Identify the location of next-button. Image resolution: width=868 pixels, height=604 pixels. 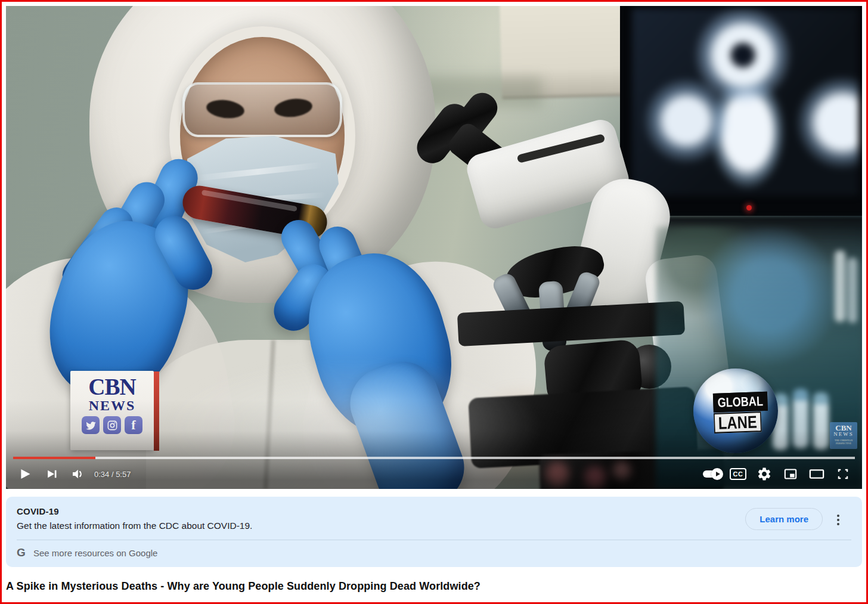
(51, 474).